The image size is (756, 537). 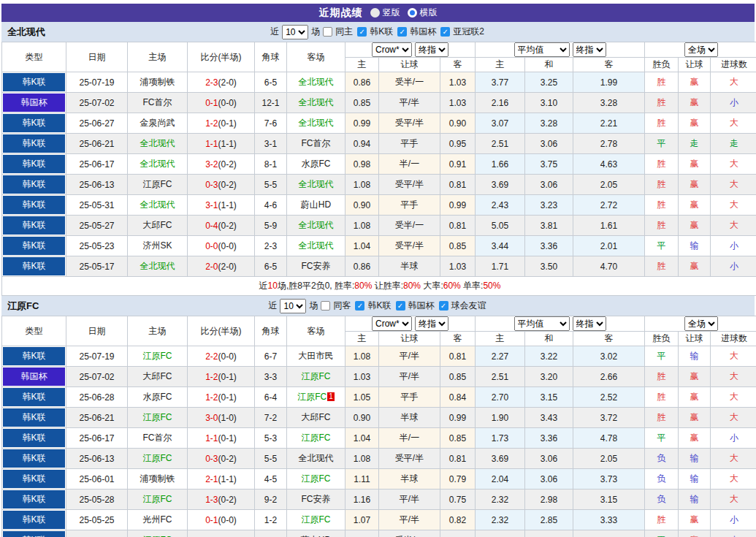 I want to click on corners-cell: 9-2, so click(x=271, y=500).